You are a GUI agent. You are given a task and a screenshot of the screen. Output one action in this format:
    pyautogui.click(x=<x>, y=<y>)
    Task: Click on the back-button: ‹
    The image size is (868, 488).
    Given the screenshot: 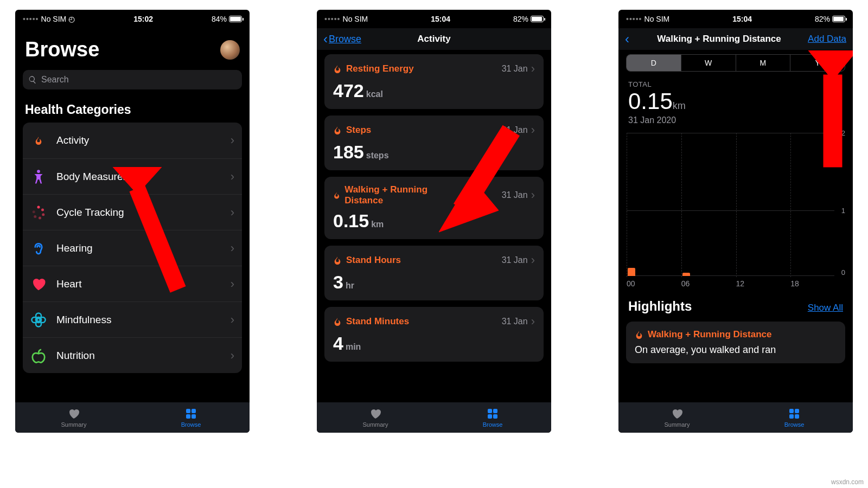 What is the action you would take?
    pyautogui.click(x=628, y=39)
    